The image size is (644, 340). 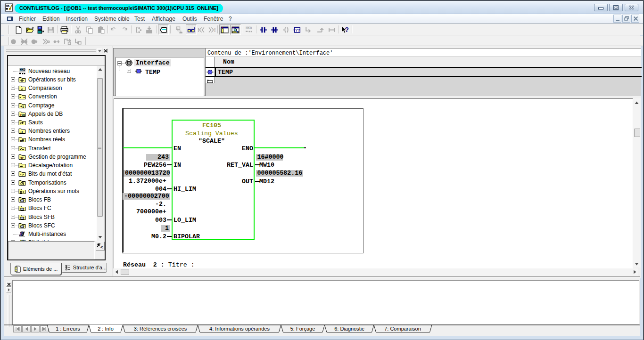 What do you see at coordinates (326, 302) in the screenshot?
I see `output-content` at bounding box center [326, 302].